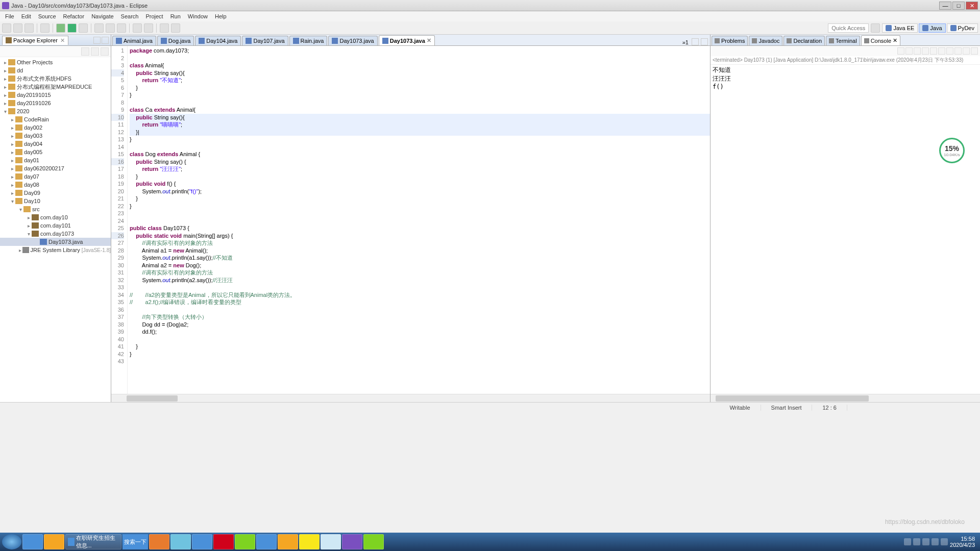 This screenshot has height=551, width=980. I want to click on newpkg-icon, so click(99, 28).